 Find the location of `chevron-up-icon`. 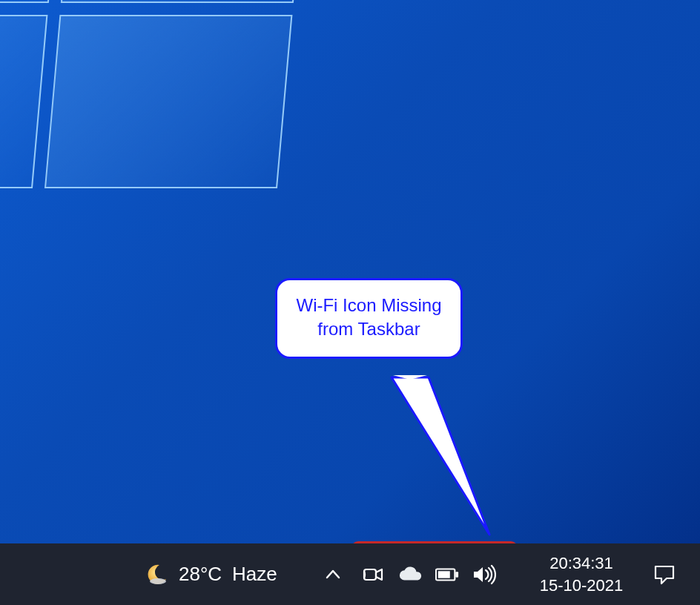

chevron-up-icon is located at coordinates (333, 575).